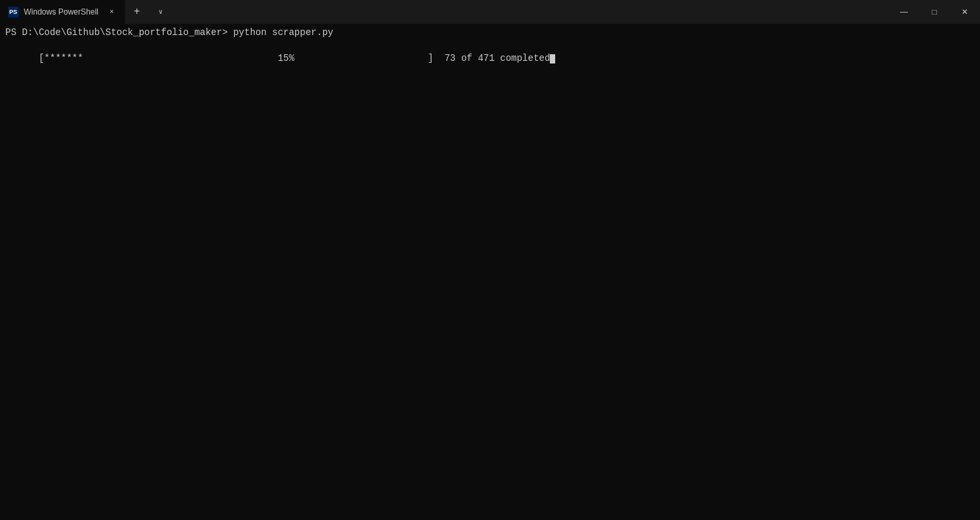 The height and width of the screenshot is (520, 980). Describe the element at coordinates (965, 12) in the screenshot. I see `close-button: ✕` at that location.